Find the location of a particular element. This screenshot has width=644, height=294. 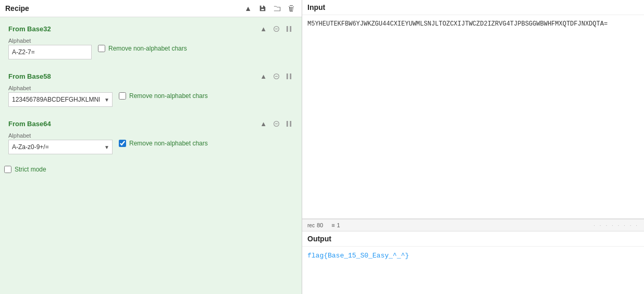

collapse-button: ▲ is located at coordinates (248, 8).